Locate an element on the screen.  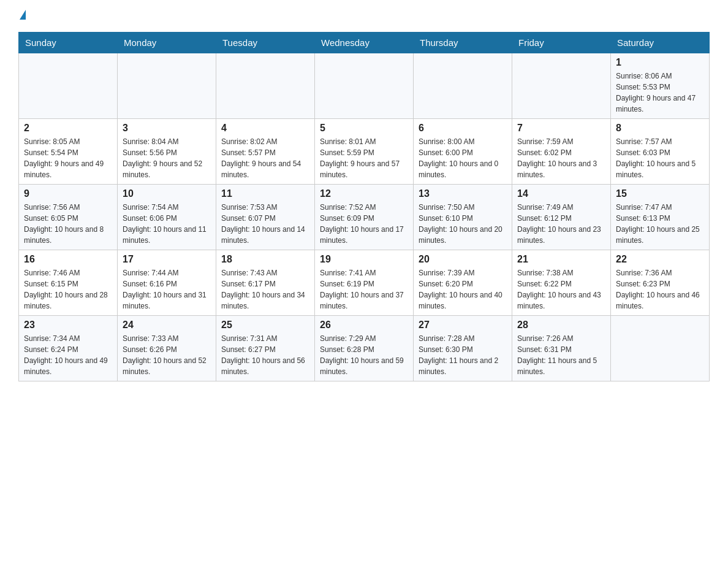
day-info-line: Sunrise: 7:56 AM is located at coordinates (68, 207).